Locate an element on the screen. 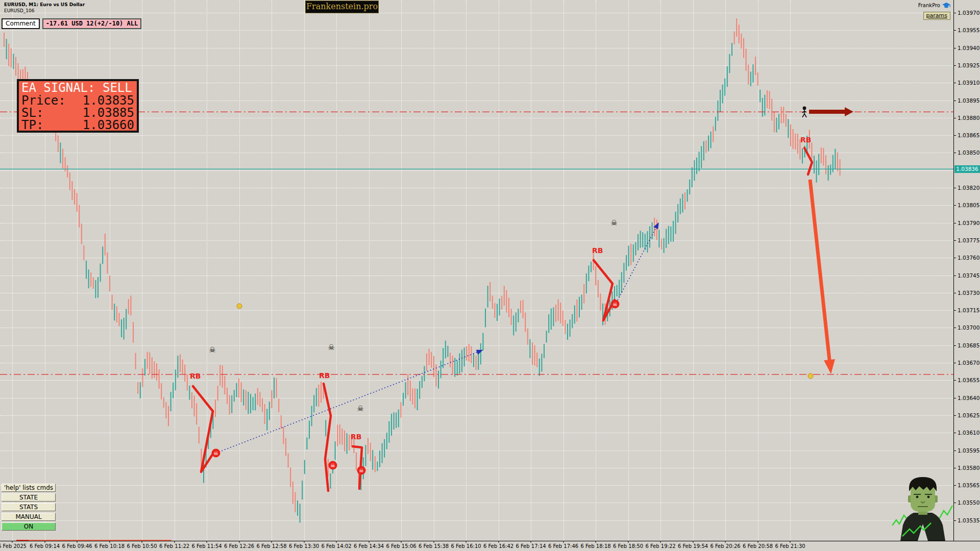 This screenshot has height=551, width=980. price-label: 1.03655 is located at coordinates (969, 380).